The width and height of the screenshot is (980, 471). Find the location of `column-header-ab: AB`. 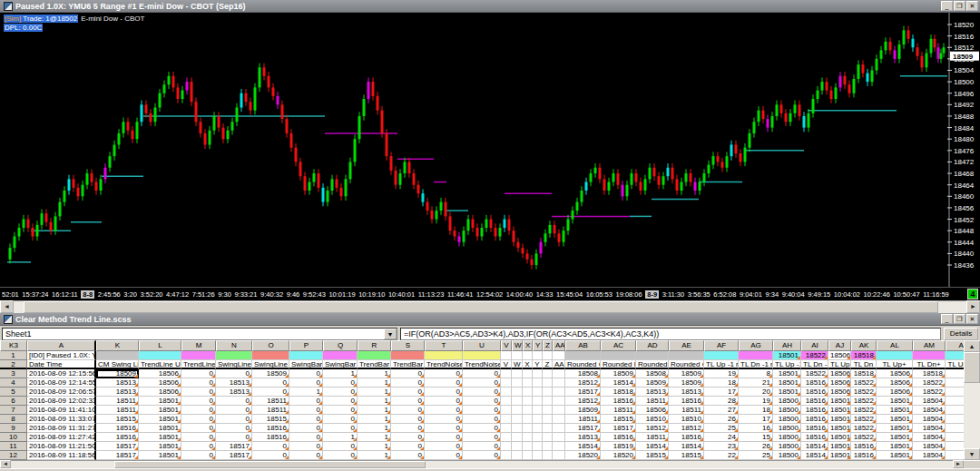

column-header-ab: AB is located at coordinates (583, 346).